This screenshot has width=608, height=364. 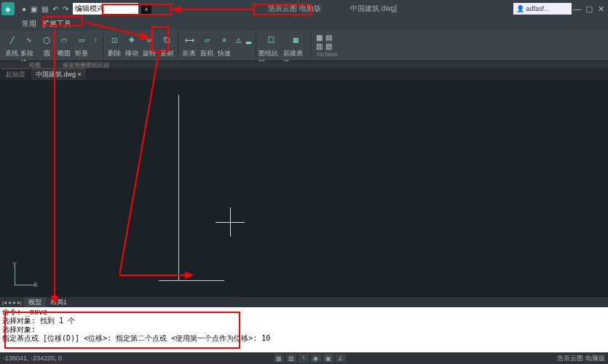 I want to click on drawing-line-h, so click(x=192, y=281).